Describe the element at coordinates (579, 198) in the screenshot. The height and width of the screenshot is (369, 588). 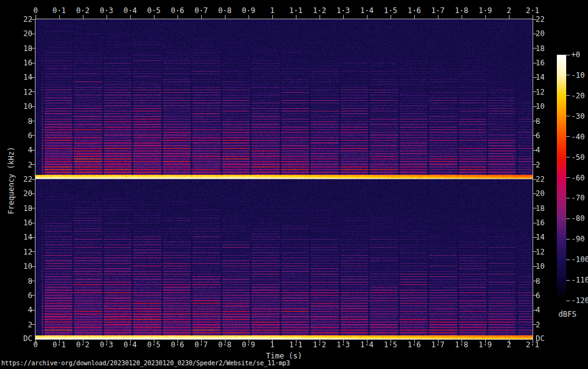
I see `colorbar-tick-label: -70` at that location.